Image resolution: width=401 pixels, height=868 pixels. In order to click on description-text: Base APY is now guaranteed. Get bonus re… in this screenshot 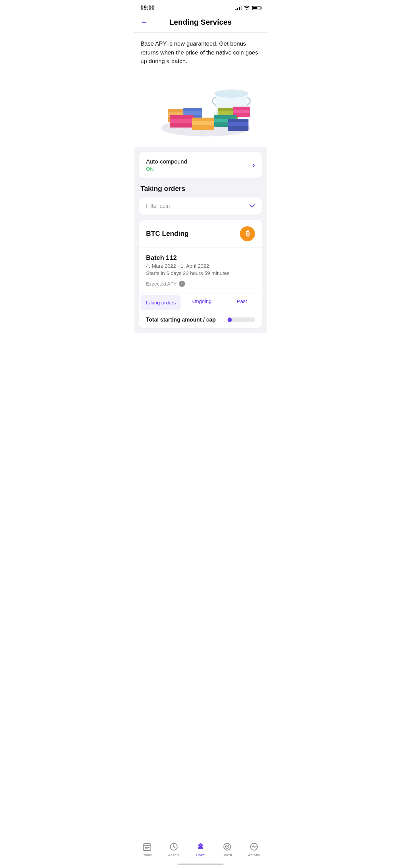, I will do `click(200, 52)`.